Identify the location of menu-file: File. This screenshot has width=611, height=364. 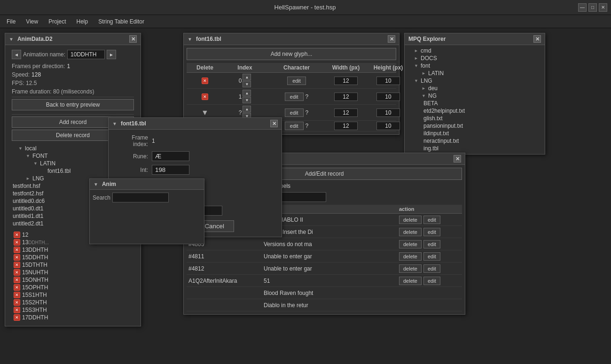
(11, 22).